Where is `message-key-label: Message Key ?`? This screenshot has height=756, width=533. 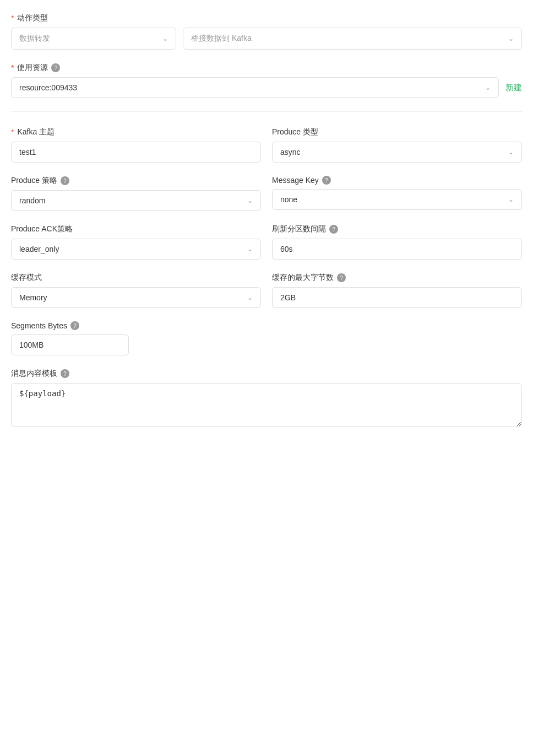
message-key-label: Message Key ? is located at coordinates (397, 180).